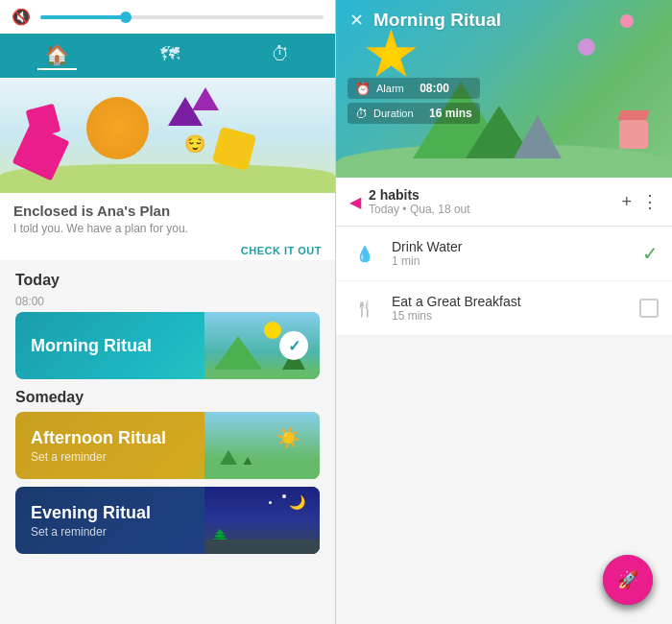 The image size is (672, 624). What do you see at coordinates (357, 20) in the screenshot?
I see `close-button: ✕` at bounding box center [357, 20].